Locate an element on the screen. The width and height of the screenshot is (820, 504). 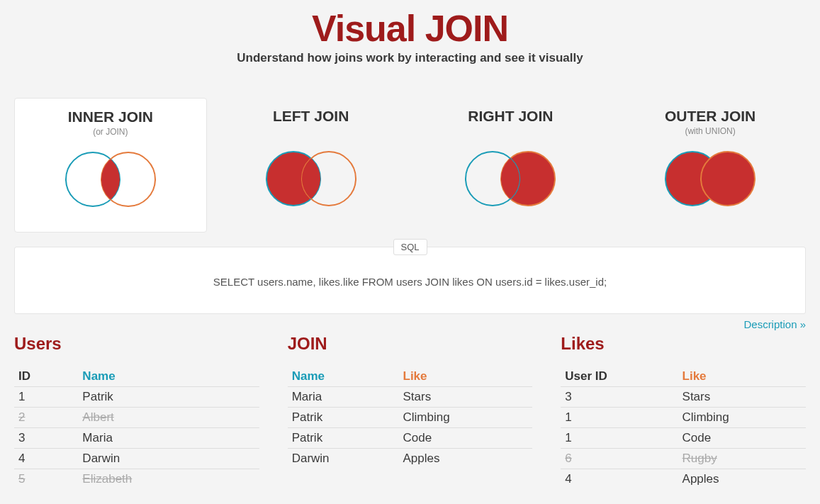
table-row: MariaStars is located at coordinates (410, 397).